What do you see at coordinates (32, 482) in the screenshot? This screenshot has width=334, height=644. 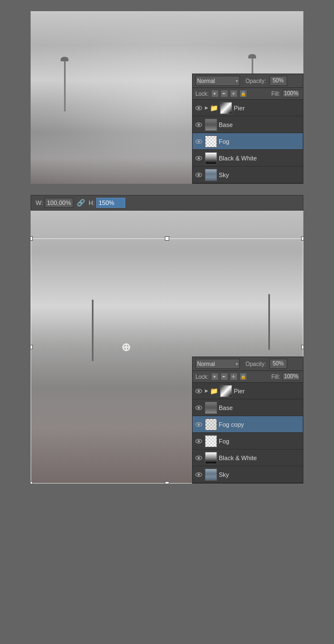 I see `handle-bl` at bounding box center [32, 482].